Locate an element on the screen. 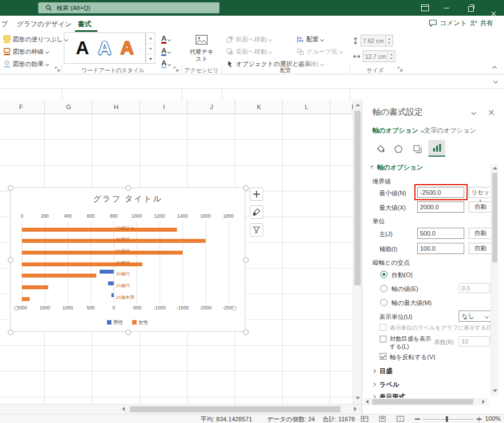 This screenshot has width=504, height=423. wordart-style-black: A is located at coordinates (82, 48).